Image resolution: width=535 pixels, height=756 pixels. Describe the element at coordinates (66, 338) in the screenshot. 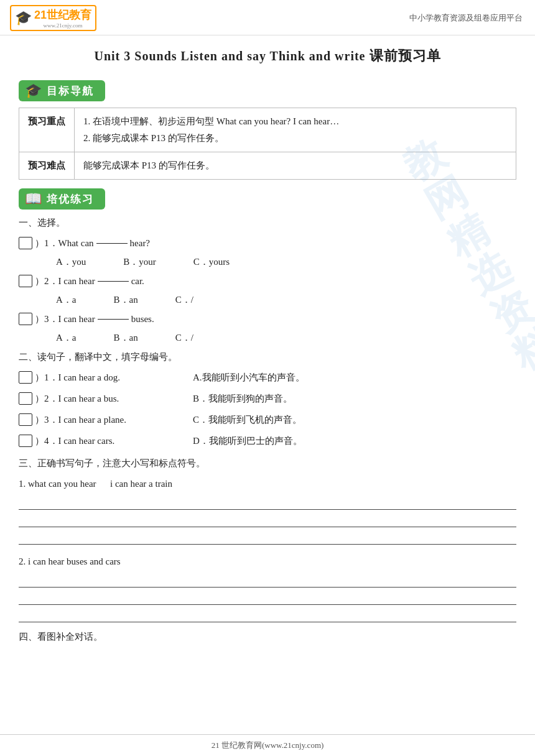

I see `option-3a: A．a` at that location.